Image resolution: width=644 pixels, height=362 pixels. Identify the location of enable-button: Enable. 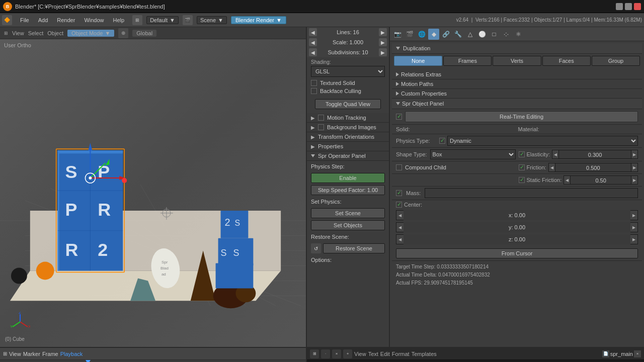
(348, 178).